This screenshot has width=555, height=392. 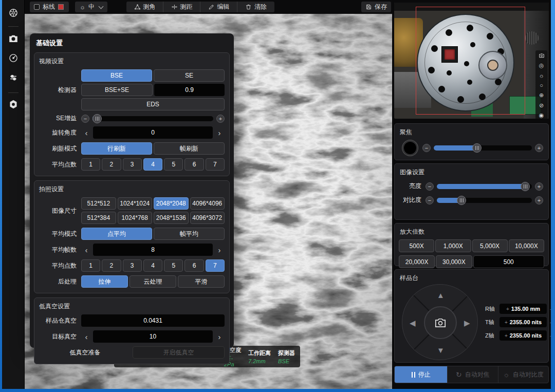 I want to click on brightness-dropdown: ☼ 中, so click(x=91, y=7).